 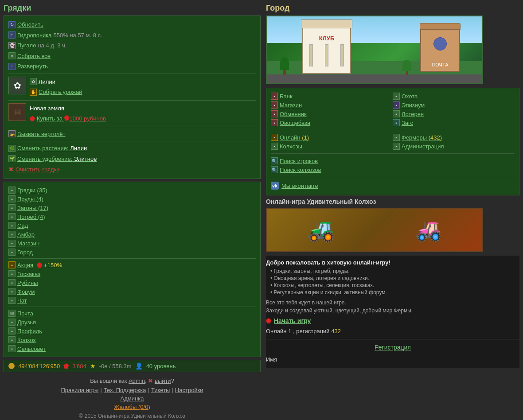 I want to click on nav-friends: ▪ Друзья, so click(x=132, y=322).